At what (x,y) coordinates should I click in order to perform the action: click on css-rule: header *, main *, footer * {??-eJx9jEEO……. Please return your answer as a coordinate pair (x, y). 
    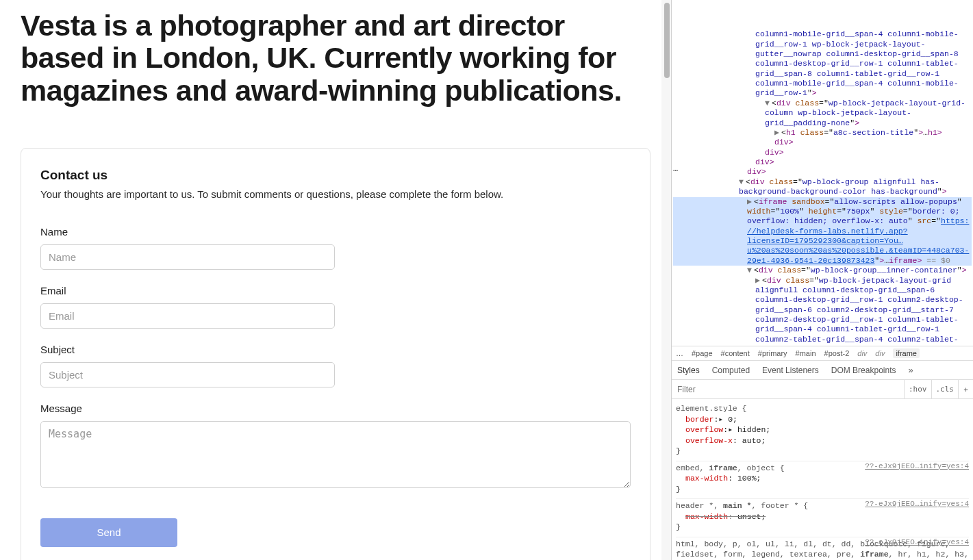
    Looking at the image, I should click on (822, 518).